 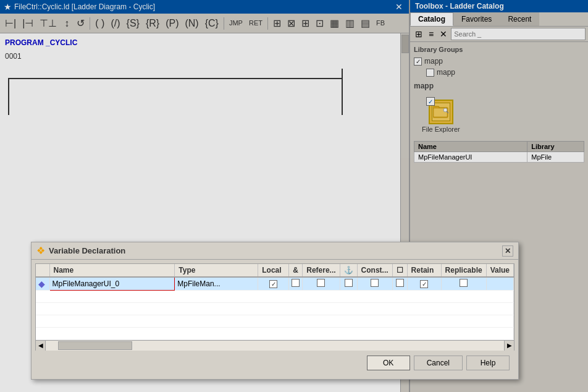 I want to click on th-name: Name, so click(x=112, y=271).